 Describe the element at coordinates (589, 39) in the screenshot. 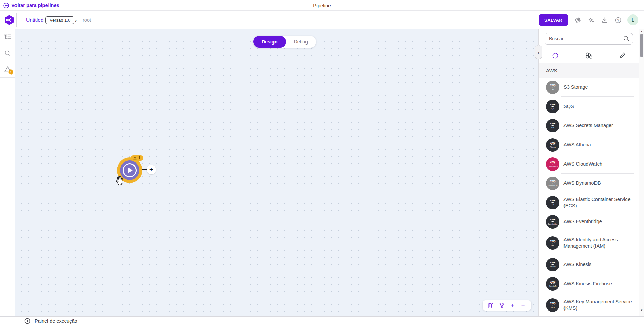

I see `component-search-input` at that location.